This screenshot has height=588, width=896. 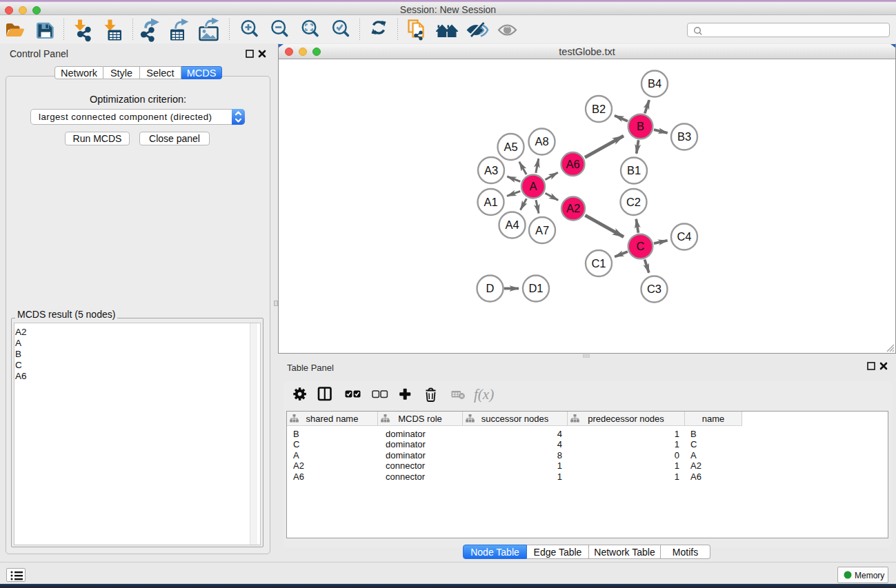 What do you see at coordinates (490, 202) in the screenshot?
I see `svg-text: A1` at bounding box center [490, 202].